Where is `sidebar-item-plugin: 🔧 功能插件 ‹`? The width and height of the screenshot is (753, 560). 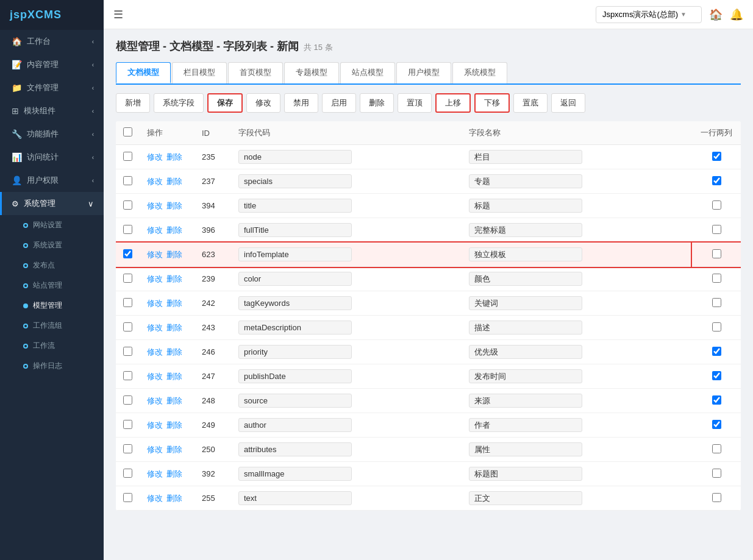
sidebar-item-plugin: 🔧 功能插件 ‹ is located at coordinates (52, 134).